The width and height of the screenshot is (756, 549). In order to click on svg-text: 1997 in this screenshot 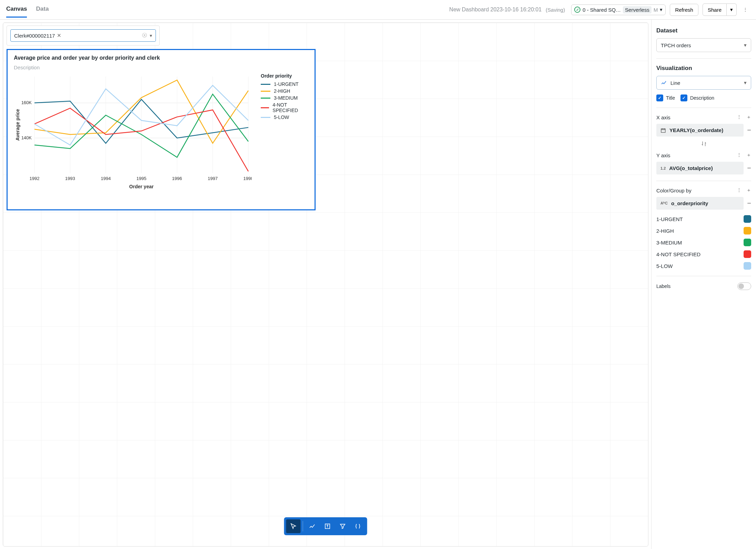, I will do `click(212, 179)`.